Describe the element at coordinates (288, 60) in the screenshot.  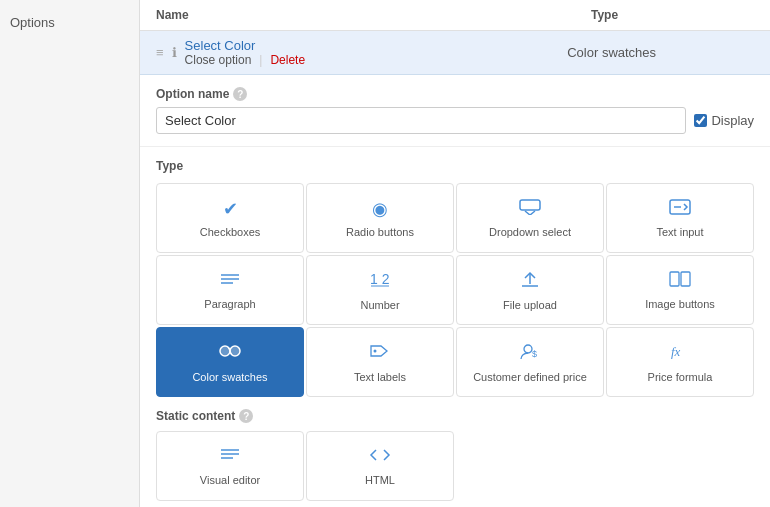
I see `delete-option-link: Delete` at that location.